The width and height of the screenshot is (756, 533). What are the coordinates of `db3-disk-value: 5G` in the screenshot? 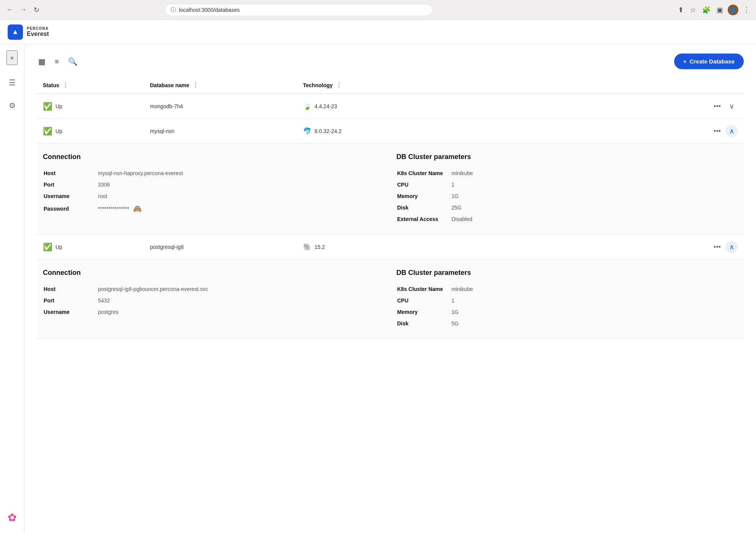 It's located at (594, 323).